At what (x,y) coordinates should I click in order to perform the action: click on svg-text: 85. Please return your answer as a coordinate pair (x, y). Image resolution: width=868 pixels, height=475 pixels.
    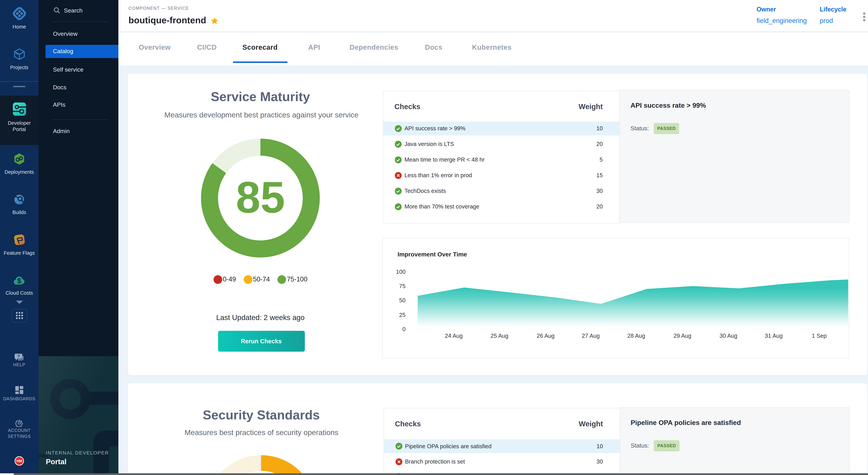
    Looking at the image, I should click on (260, 198).